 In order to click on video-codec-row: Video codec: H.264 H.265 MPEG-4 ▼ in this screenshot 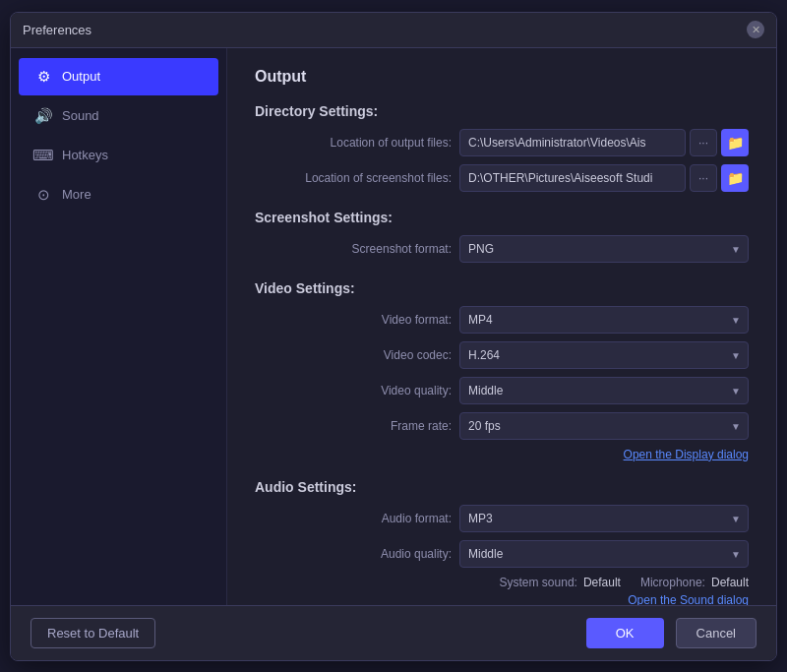, I will do `click(502, 355)`.